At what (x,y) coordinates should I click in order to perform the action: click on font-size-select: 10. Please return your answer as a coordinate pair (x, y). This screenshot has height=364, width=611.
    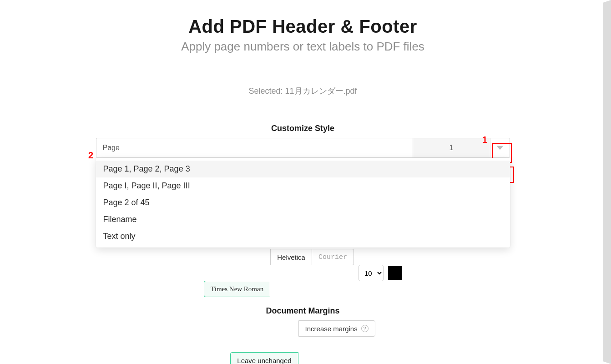
    Looking at the image, I should click on (371, 273).